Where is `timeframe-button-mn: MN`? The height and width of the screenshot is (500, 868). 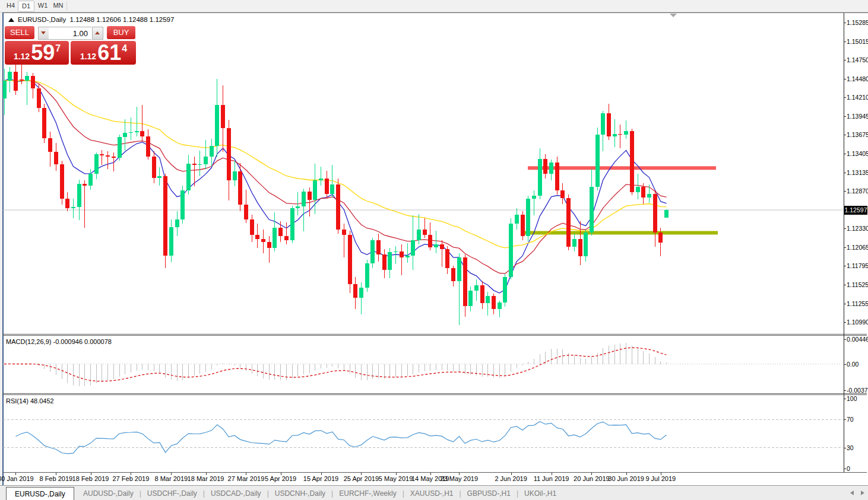 timeframe-button-mn: MN is located at coordinates (58, 6).